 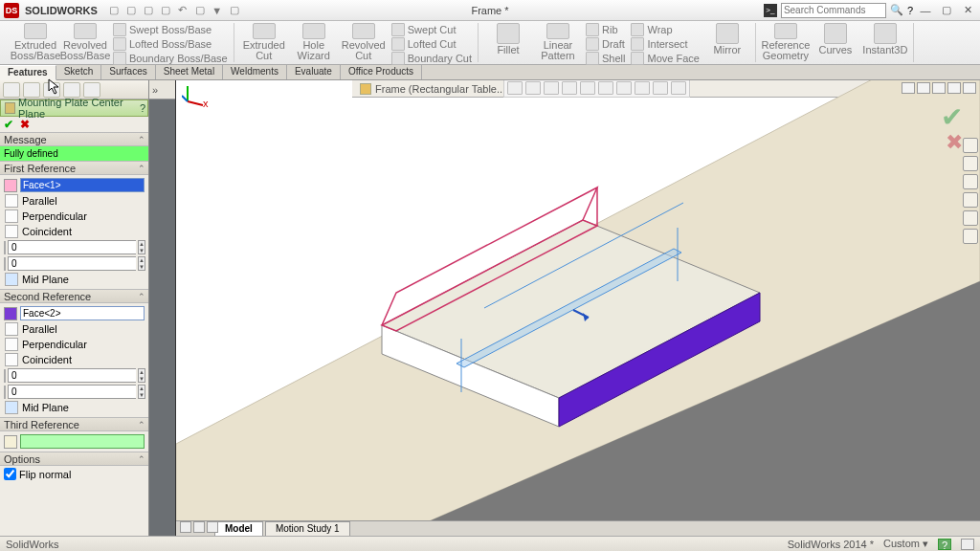 I want to click on tab-features: Features, so click(x=29, y=73).